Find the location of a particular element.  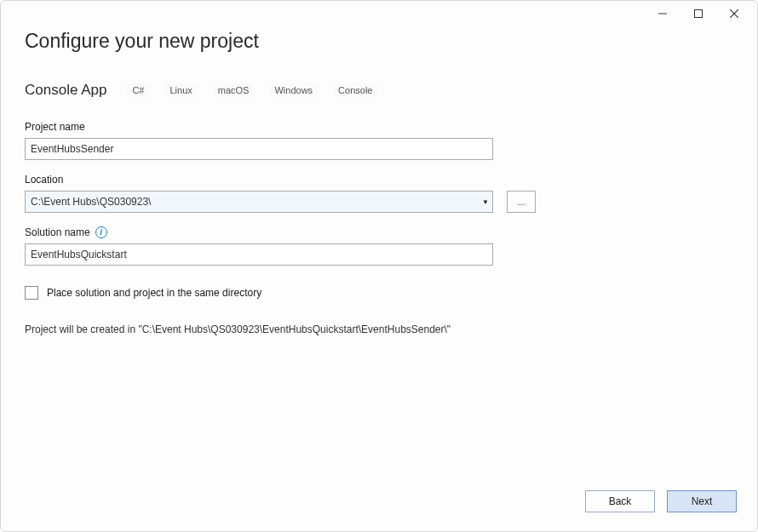

same-directory-row: Place solution and project in the same d… is located at coordinates (379, 293).